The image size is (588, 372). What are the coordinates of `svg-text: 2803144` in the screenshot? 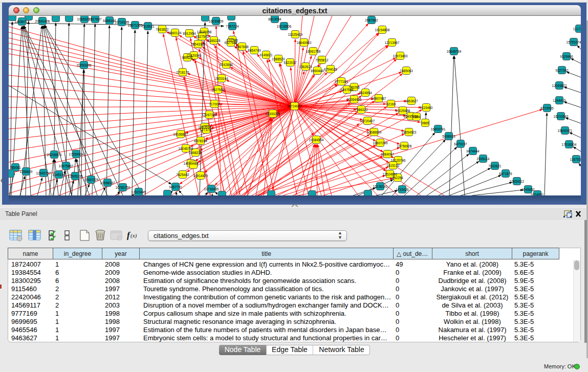 It's located at (222, 79).